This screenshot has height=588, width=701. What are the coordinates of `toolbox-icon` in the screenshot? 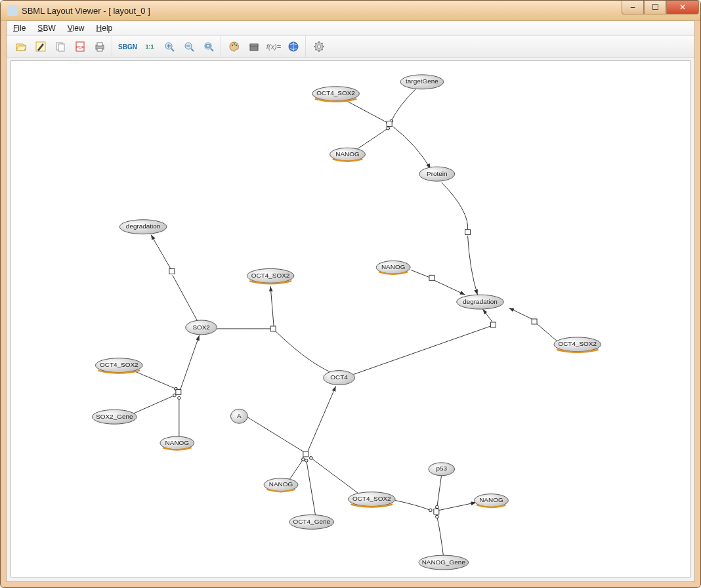 It's located at (254, 47).